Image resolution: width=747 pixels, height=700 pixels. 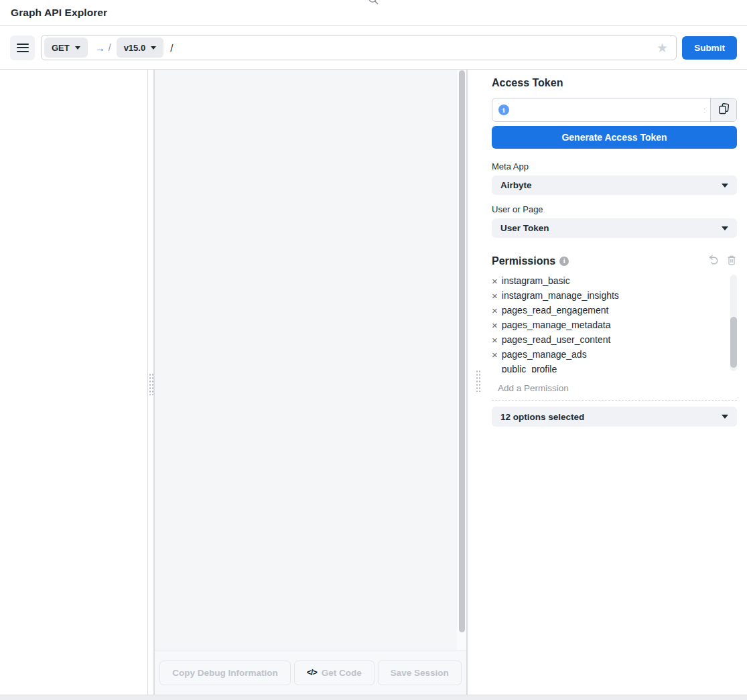 What do you see at coordinates (555, 310) in the screenshot?
I see `permission-name: pages_read_engagement` at bounding box center [555, 310].